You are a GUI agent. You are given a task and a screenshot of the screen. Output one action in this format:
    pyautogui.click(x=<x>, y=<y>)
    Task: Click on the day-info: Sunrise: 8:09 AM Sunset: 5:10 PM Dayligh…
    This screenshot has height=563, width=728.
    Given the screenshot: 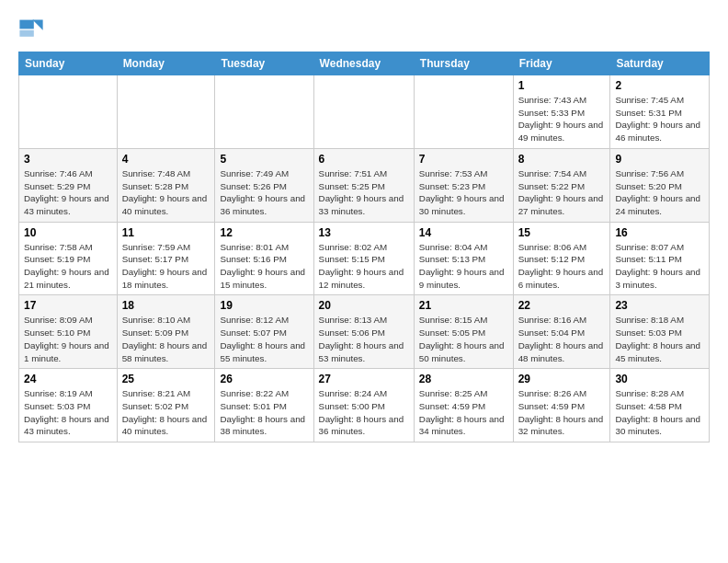 What is the action you would take?
    pyautogui.click(x=68, y=339)
    